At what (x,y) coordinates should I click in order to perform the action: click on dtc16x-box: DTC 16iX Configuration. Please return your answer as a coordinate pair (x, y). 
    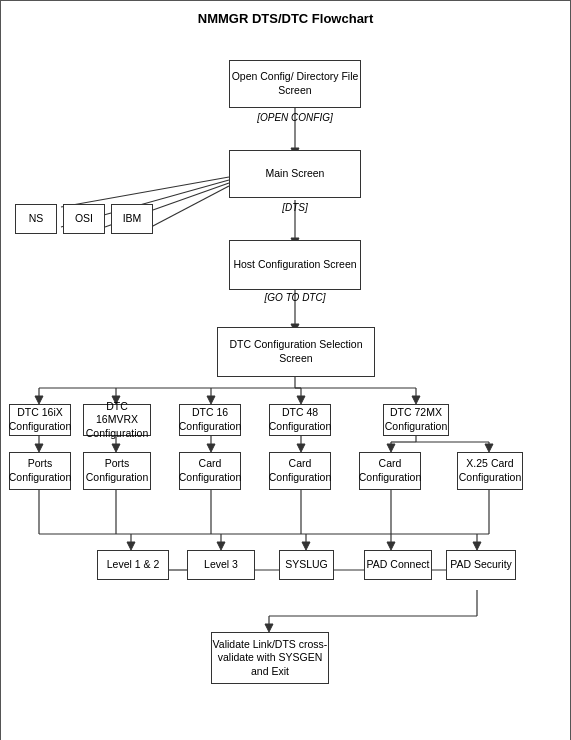
    Looking at the image, I should click on (40, 420).